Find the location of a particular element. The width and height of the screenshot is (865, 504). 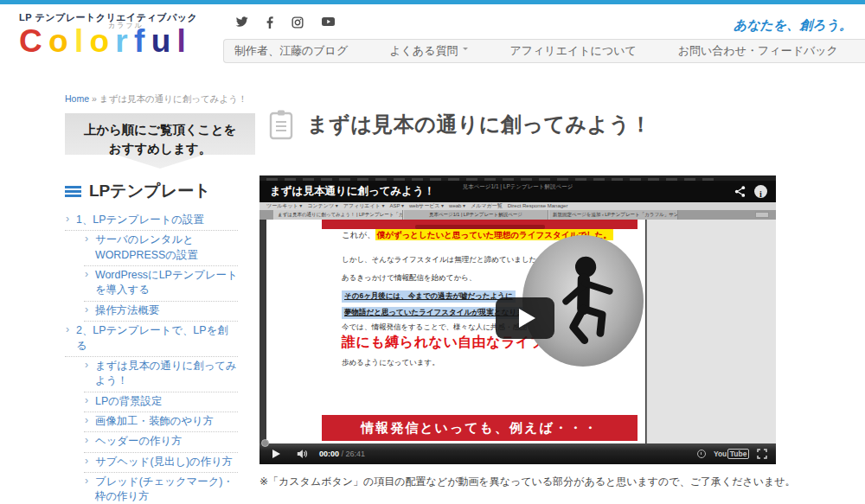

nav-item: よくある質問 is located at coordinates (429, 51).